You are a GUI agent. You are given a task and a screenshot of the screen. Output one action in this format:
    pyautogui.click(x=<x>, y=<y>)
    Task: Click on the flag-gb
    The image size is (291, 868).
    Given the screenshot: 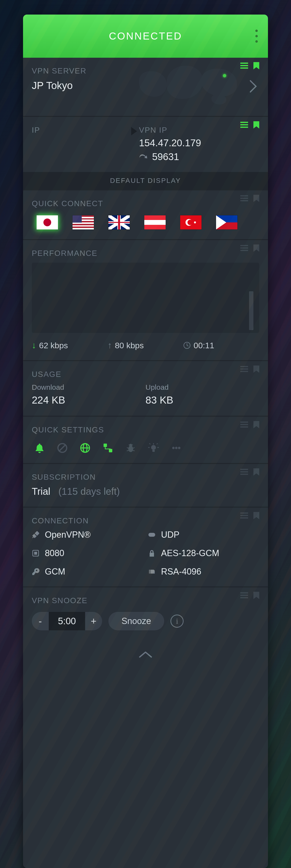 What is the action you would take?
    pyautogui.click(x=119, y=222)
    